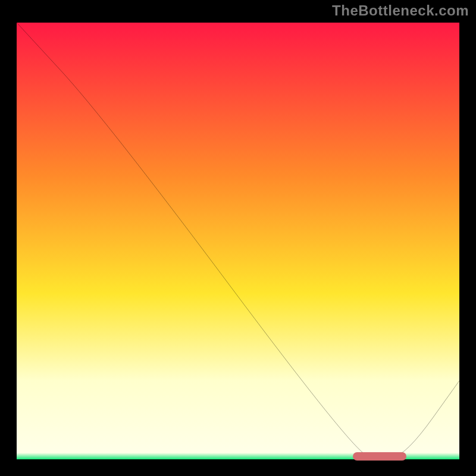 The image size is (476, 476). What do you see at coordinates (400, 11) in the screenshot?
I see `attribution-text: TheBottleneck.com` at bounding box center [400, 11].